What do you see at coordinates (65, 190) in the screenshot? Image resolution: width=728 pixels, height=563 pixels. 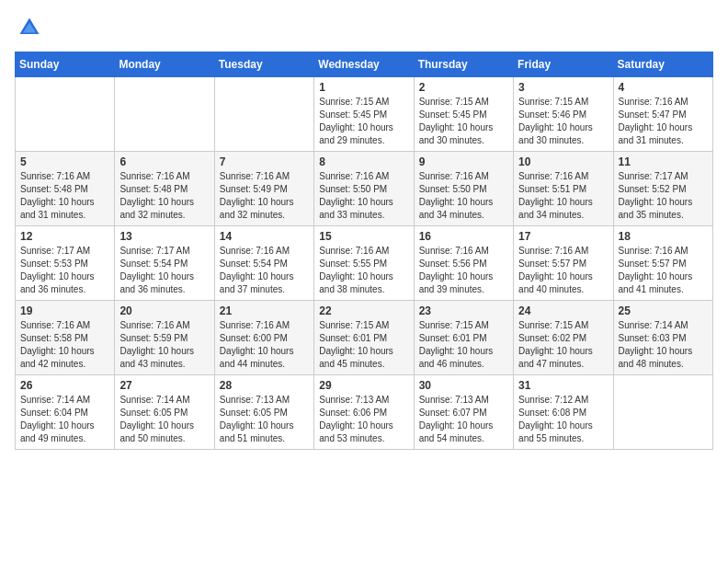 I see `day-cell-5: 5Sunrise: 7:16 AM Sunset: 5:48 PM Daylig…` at bounding box center [65, 190].